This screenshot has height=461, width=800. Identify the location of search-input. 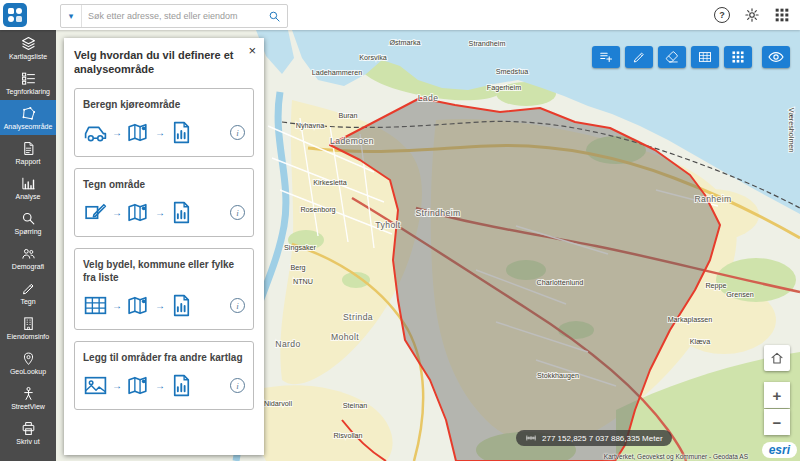
(172, 16).